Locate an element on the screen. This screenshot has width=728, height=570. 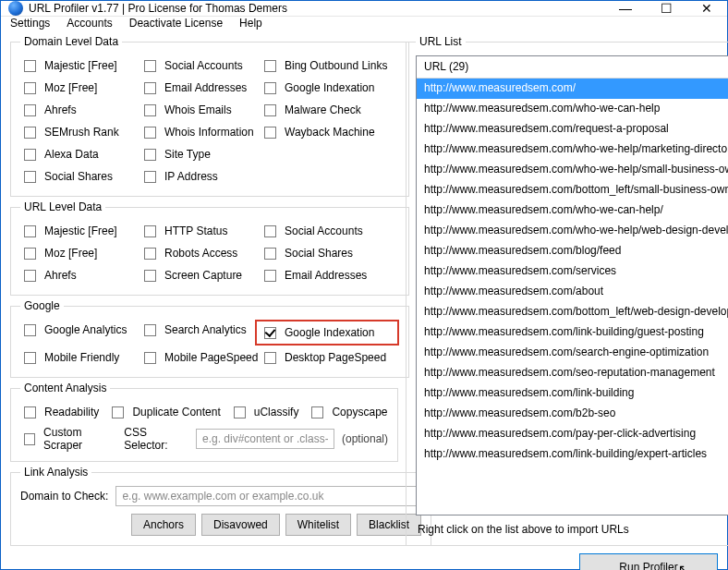
url-row: http://www.measuredsem.com/pay-per-click… is located at coordinates (573, 434).